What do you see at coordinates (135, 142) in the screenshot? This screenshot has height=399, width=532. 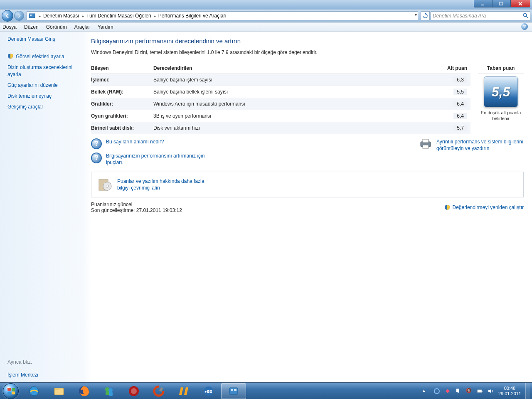 I see `link-what-do-numbers-mean: Bu sayıların anlamı nedir?` at bounding box center [135, 142].